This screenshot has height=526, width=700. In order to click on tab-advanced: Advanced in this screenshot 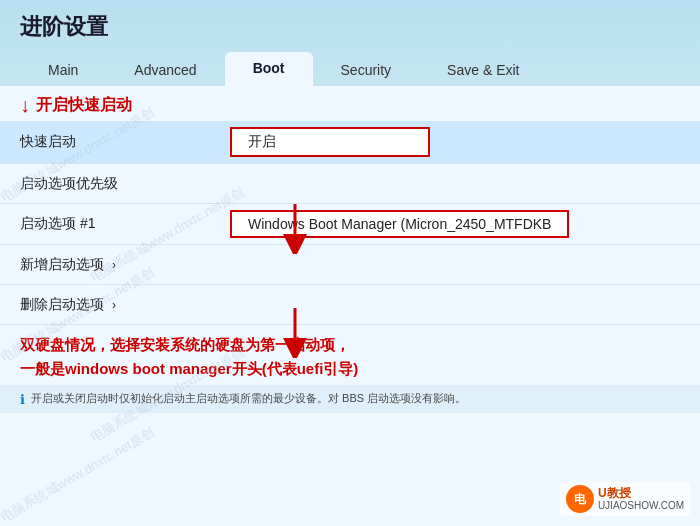, I will do `click(165, 70)`.